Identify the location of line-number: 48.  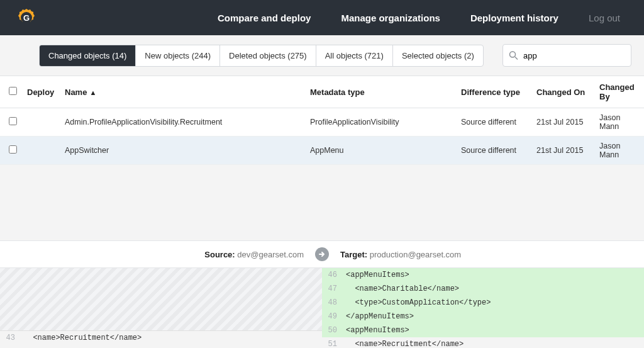
(331, 303).